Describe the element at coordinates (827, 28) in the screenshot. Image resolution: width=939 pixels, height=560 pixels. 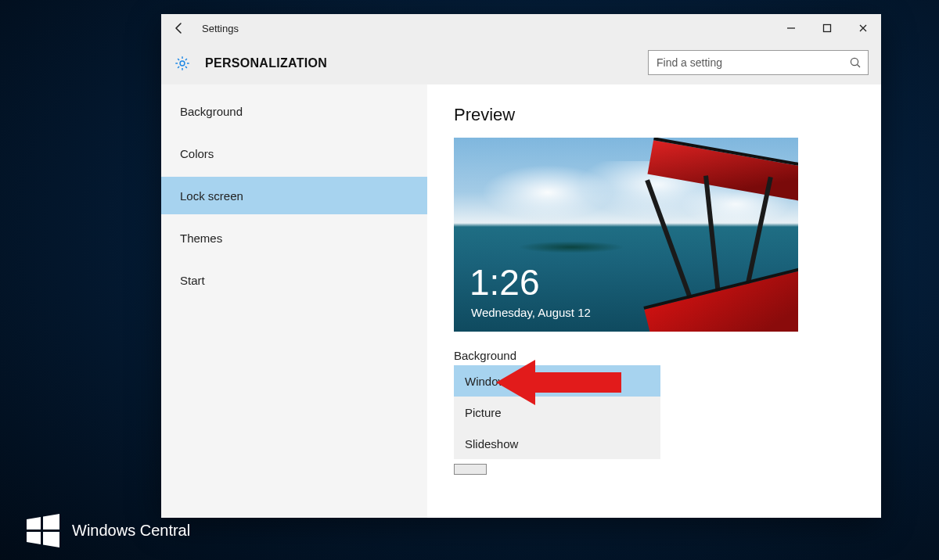
I see `maximize-button` at that location.